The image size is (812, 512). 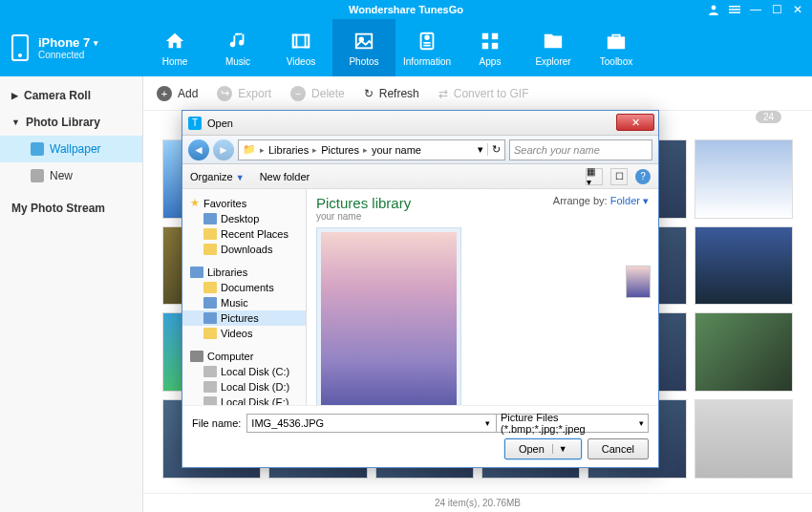 What do you see at coordinates (245, 234) in the screenshot?
I see `tree-recent: Recent Places` at bounding box center [245, 234].